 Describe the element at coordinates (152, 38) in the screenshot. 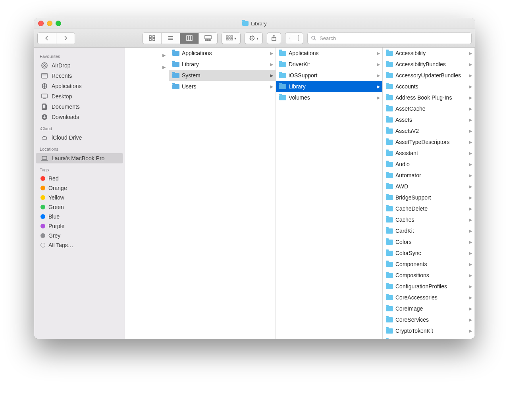

I see `icon-view-button` at that location.